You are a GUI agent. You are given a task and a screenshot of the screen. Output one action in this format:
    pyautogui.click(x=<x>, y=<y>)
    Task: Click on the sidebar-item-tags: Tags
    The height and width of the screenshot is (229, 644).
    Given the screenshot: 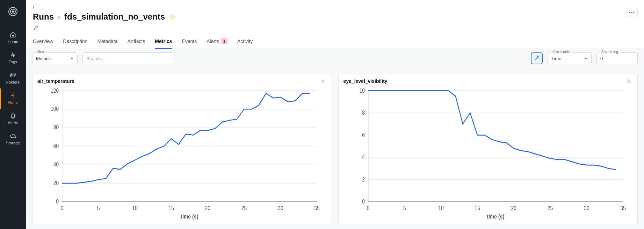 What is the action you would take?
    pyautogui.click(x=13, y=58)
    